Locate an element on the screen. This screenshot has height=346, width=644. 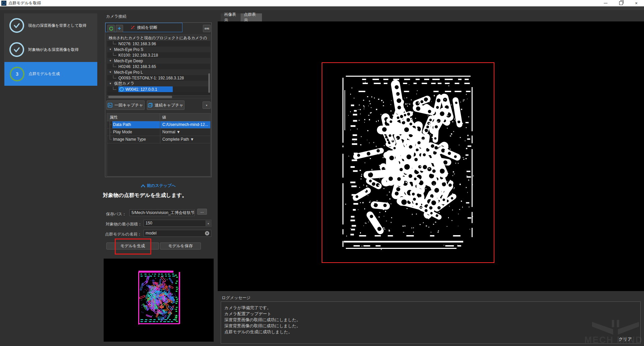
min-area-label: 対象物の最小面積： is located at coordinates (124, 224).